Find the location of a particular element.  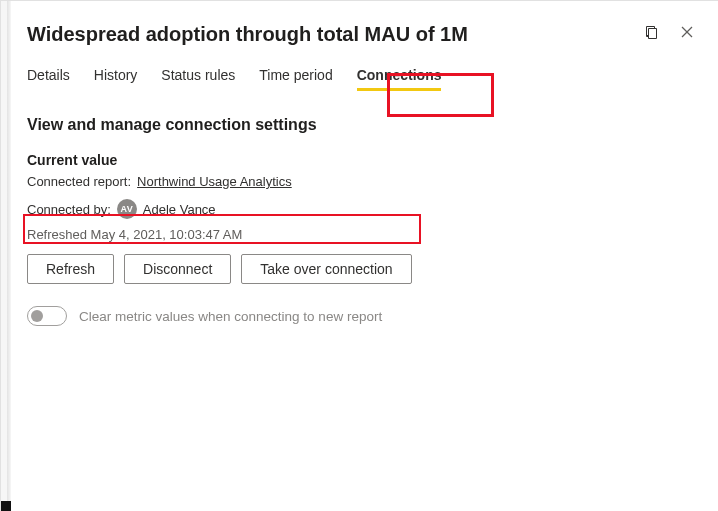

refreshed-line: Refreshed May 4, 2021, 10:03:47 AM is located at coordinates (364, 234).